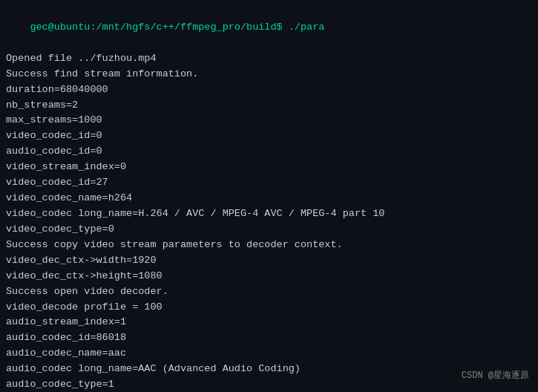 The image size is (538, 392). What do you see at coordinates (269, 385) in the screenshot?
I see `line-22: audio_codec_type=1` at bounding box center [269, 385].